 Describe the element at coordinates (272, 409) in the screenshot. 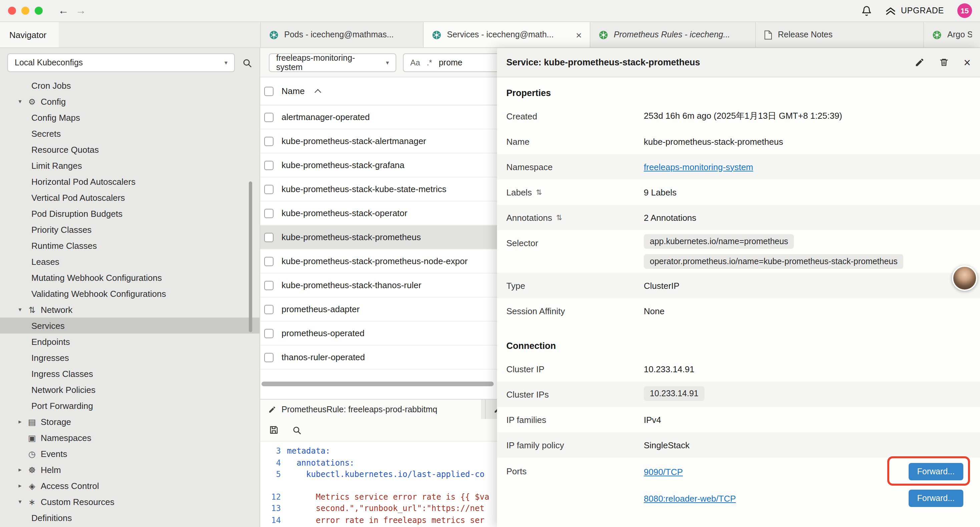

I see `pencil-icon` at that location.